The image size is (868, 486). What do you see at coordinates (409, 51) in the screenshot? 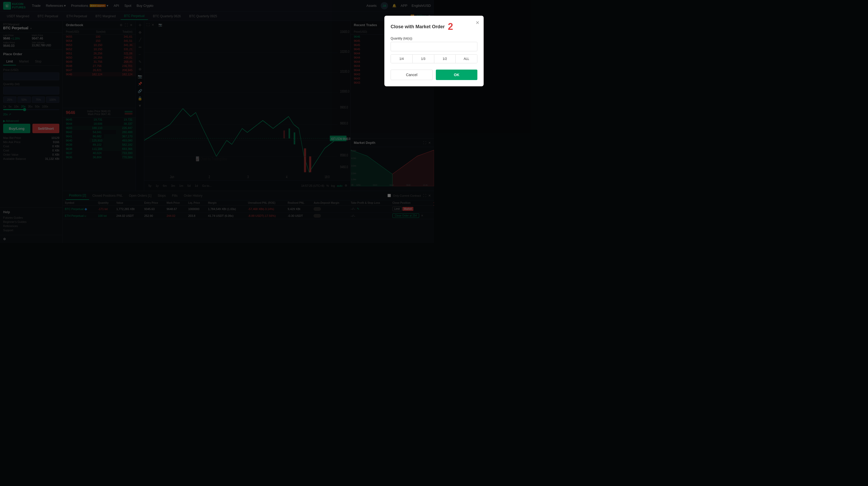
I see `close-market-order-modal: Close with Market Order 2 ✕ Quantity (lo…` at bounding box center [409, 51].